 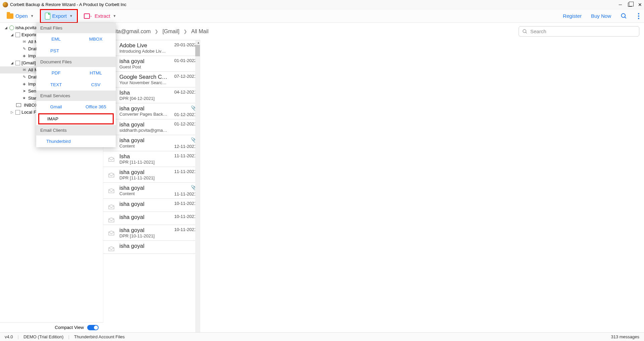 What do you see at coordinates (69, 327) in the screenshot?
I see `compact-view-label: Compact View` at bounding box center [69, 327].